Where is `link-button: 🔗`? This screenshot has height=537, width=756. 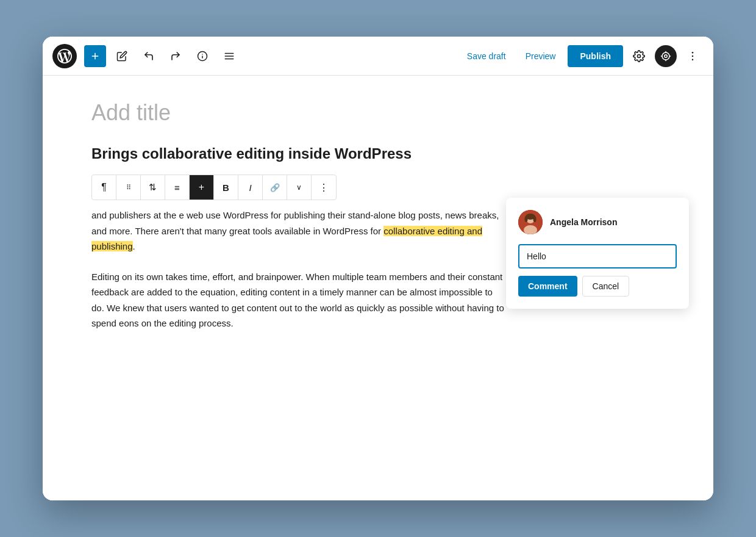 link-button: 🔗 is located at coordinates (275, 187).